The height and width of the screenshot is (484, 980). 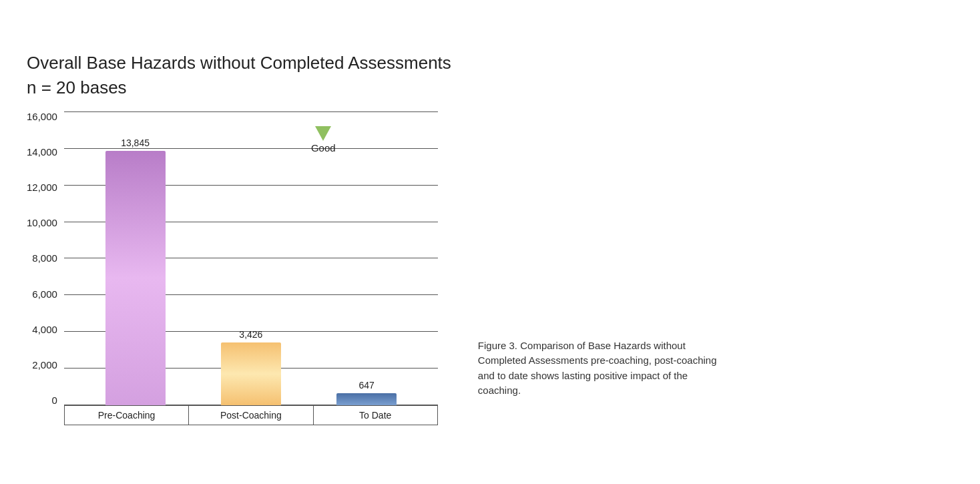 I want to click on bar-value-todate: 647, so click(x=367, y=385).